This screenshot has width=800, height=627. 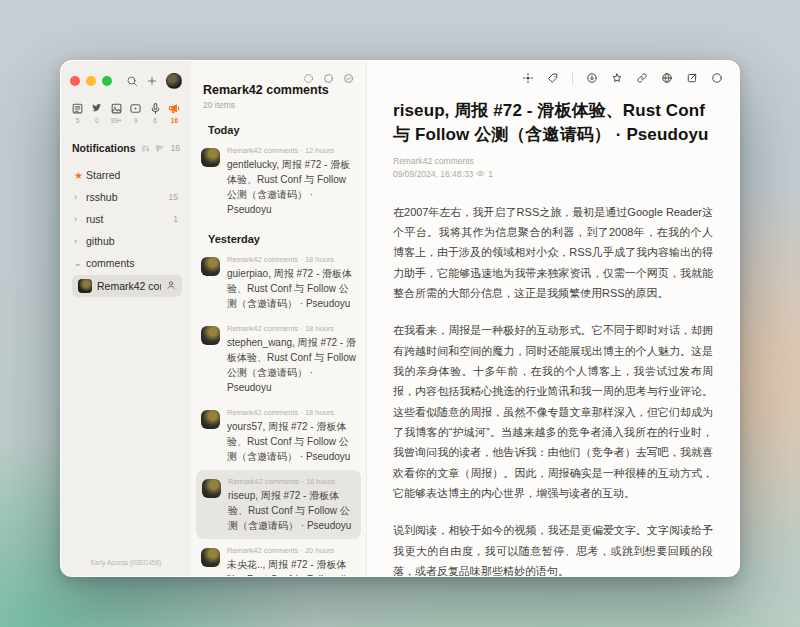 I want to click on sidebar-item-comments: ⌄ comments, so click(x=126, y=263).